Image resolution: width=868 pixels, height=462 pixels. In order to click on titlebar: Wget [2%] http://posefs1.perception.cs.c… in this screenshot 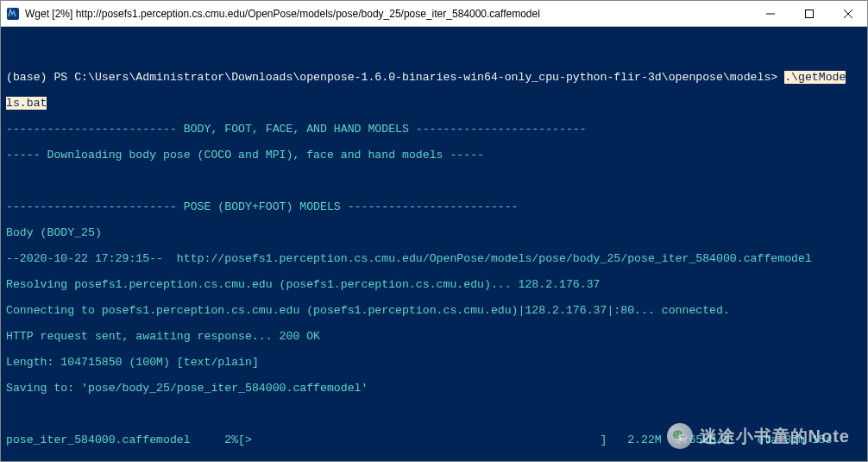, I will do `click(434, 14)`.